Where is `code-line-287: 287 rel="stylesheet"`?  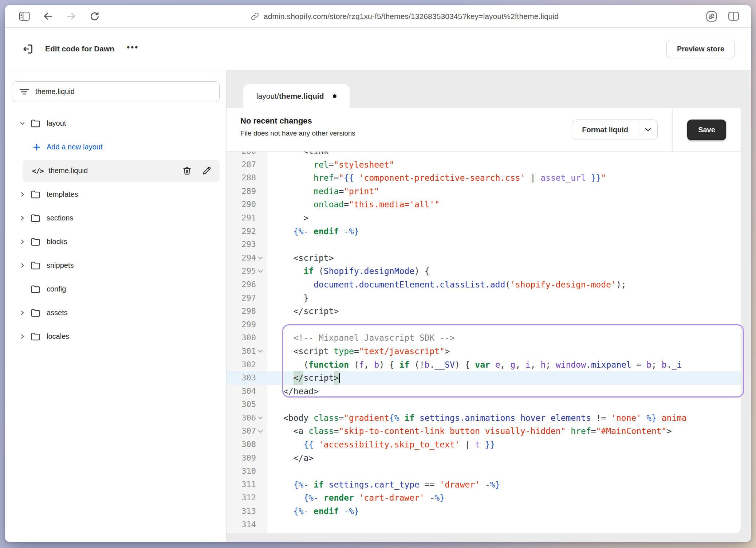
code-line-287: 287 rel="stylesheet" is located at coordinates (484, 165).